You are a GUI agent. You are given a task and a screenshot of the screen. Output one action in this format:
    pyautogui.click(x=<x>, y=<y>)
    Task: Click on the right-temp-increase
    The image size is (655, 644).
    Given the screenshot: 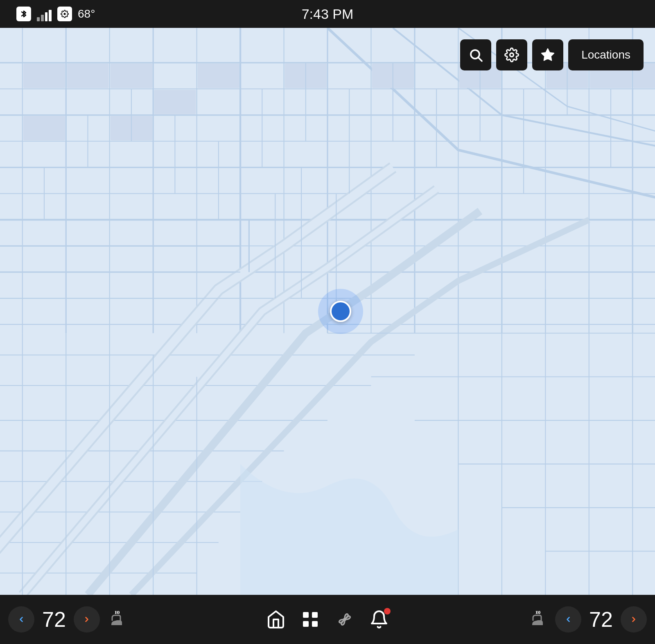 What is the action you would take?
    pyautogui.click(x=634, y=619)
    